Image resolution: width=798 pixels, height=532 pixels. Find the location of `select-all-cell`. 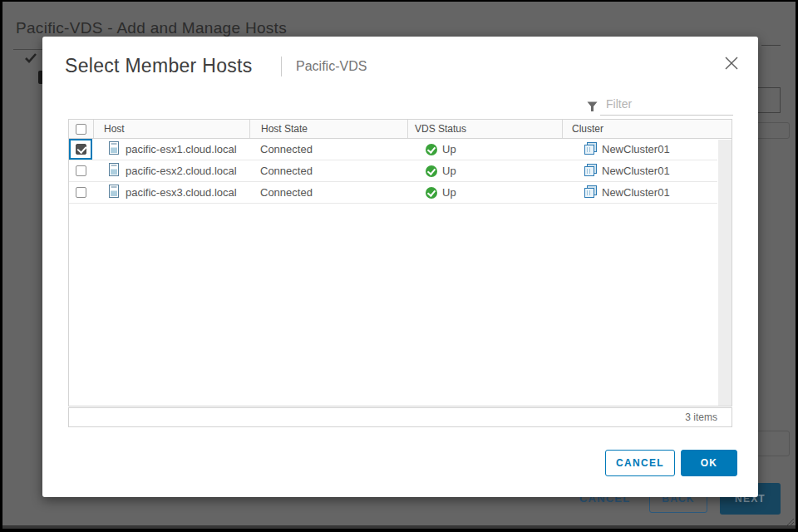

select-all-cell is located at coordinates (81, 129).